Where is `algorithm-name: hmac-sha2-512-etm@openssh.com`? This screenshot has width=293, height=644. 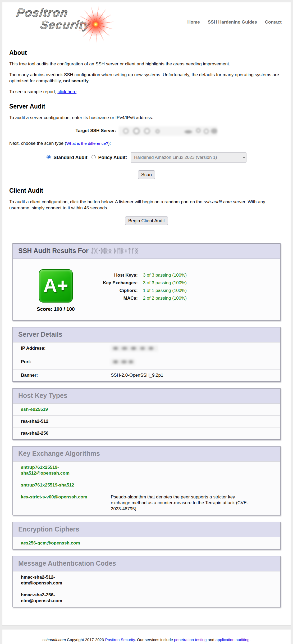 algorithm-name: hmac-sha2-512-etm@openssh.com is located at coordinates (47, 580).